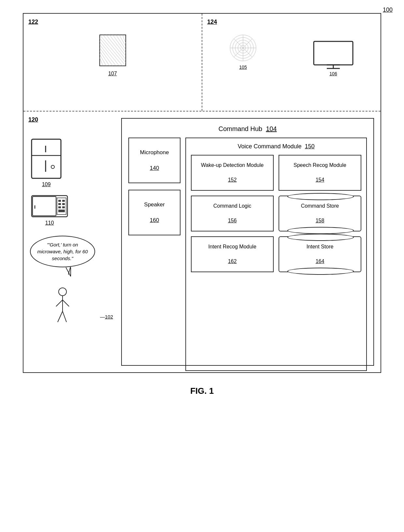  Describe the element at coordinates (233, 206) in the screenshot. I see `command-logic-label: Command Logic` at that location.